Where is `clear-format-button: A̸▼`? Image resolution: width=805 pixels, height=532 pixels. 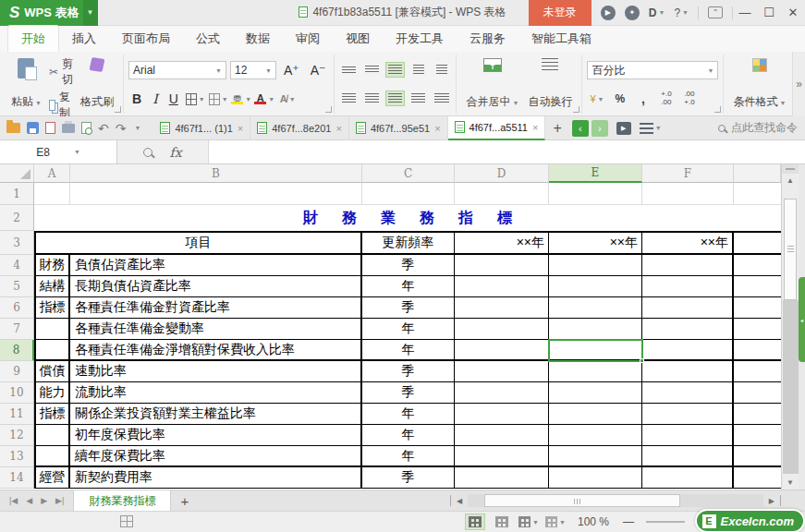 clear-format-button: A̸▼ is located at coordinates (288, 100).